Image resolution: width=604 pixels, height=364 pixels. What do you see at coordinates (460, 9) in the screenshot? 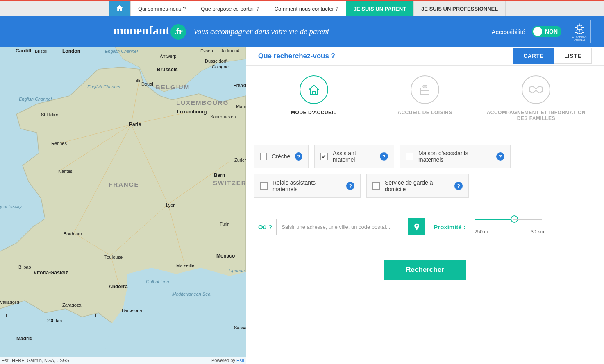
I see `nav-professionnel: JE SUIS UN PROFESSIONNEL` at bounding box center [460, 9].